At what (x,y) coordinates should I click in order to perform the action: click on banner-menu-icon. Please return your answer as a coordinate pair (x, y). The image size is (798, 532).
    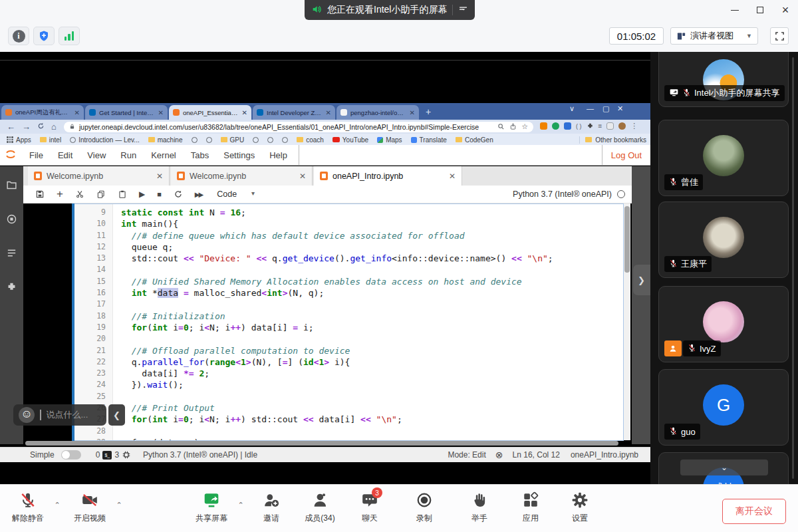
    Looking at the image, I should click on (463, 10).